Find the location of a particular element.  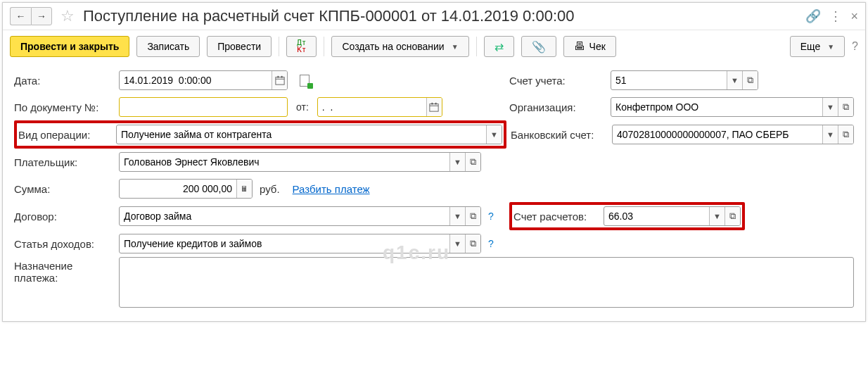

check-label: Чек is located at coordinates (598, 46).